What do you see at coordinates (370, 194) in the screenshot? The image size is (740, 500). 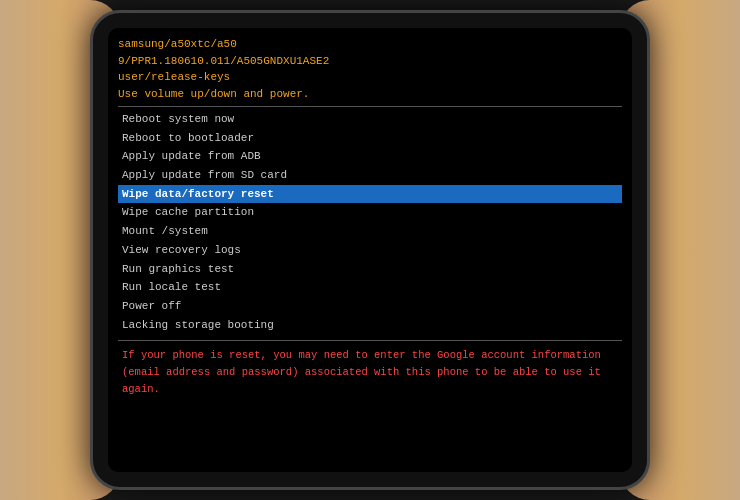 I see `menu-item-4: Wipe data/factory reset` at bounding box center [370, 194].